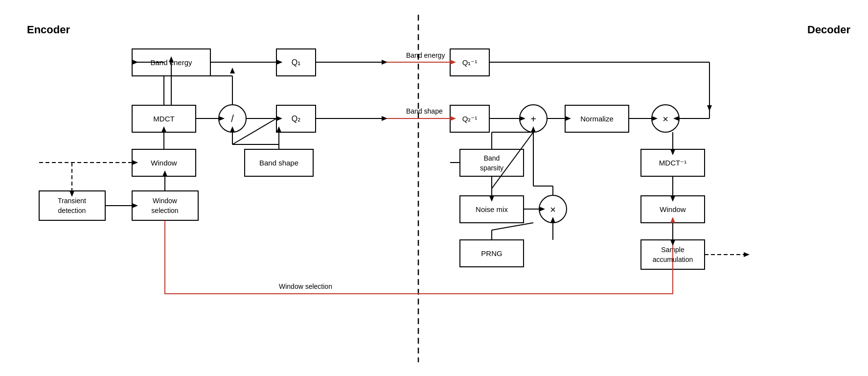  Describe the element at coordinates (296, 63) in the screenshot. I see `q1-label: Q₁` at that location.